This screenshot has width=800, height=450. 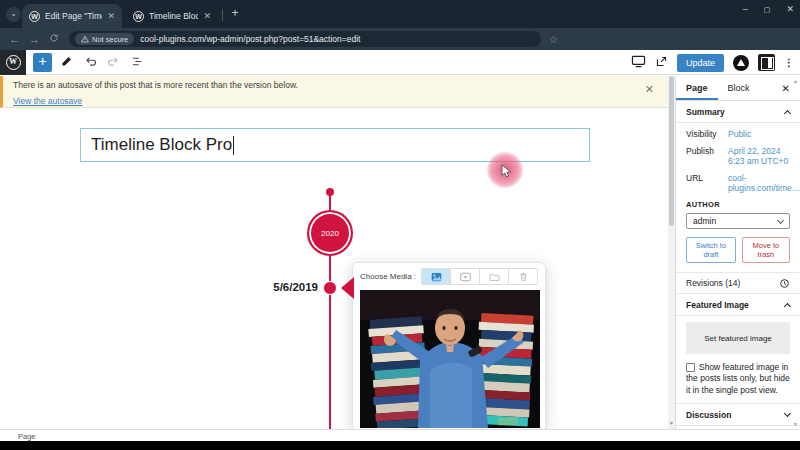 What do you see at coordinates (400, 39) in the screenshot?
I see `browser-addressbar: ← → Not secure cool-plugins.com/wp-admin…` at bounding box center [400, 39].